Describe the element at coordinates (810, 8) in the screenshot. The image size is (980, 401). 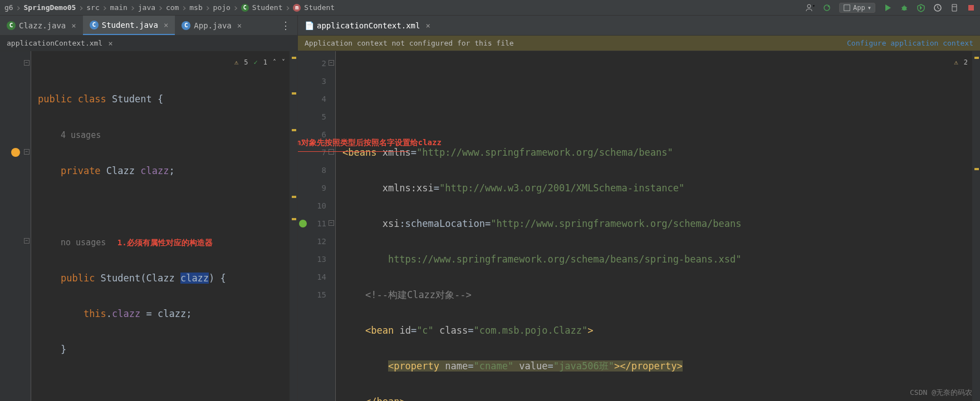
I see `user-add-icon: ▾` at that location.